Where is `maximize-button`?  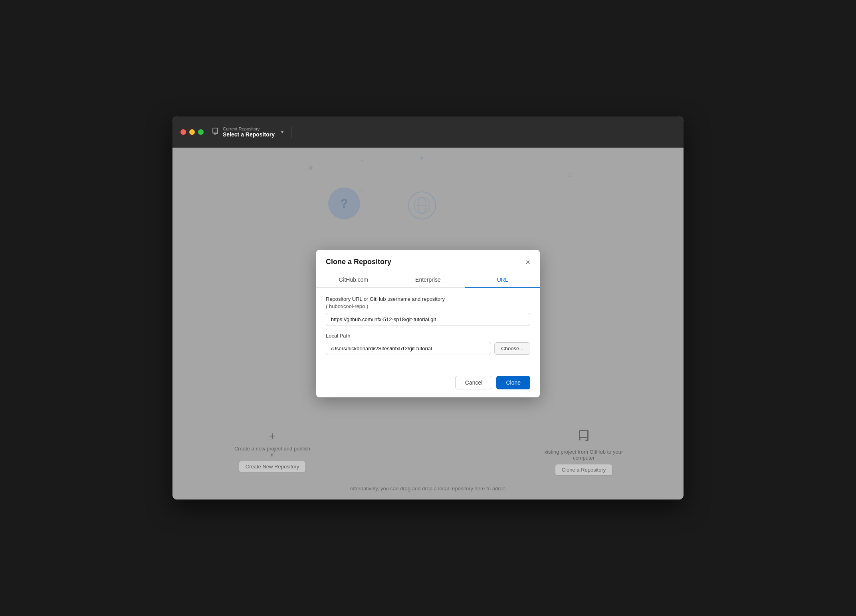 maximize-button is located at coordinates (201, 132).